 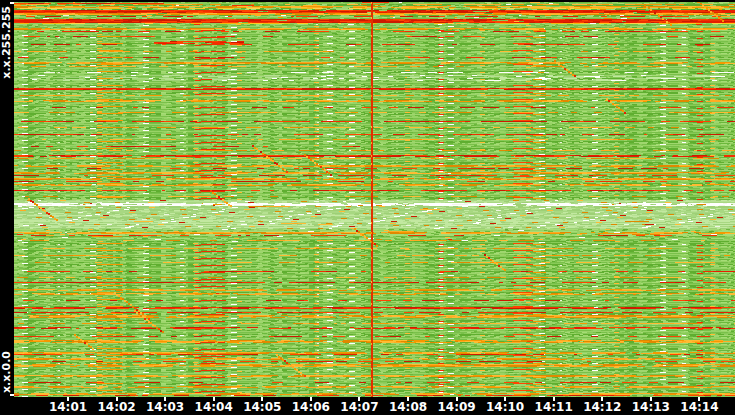 What do you see at coordinates (6, 372) in the screenshot?
I see `y-axis-min-label: x.x.0.0` at bounding box center [6, 372].